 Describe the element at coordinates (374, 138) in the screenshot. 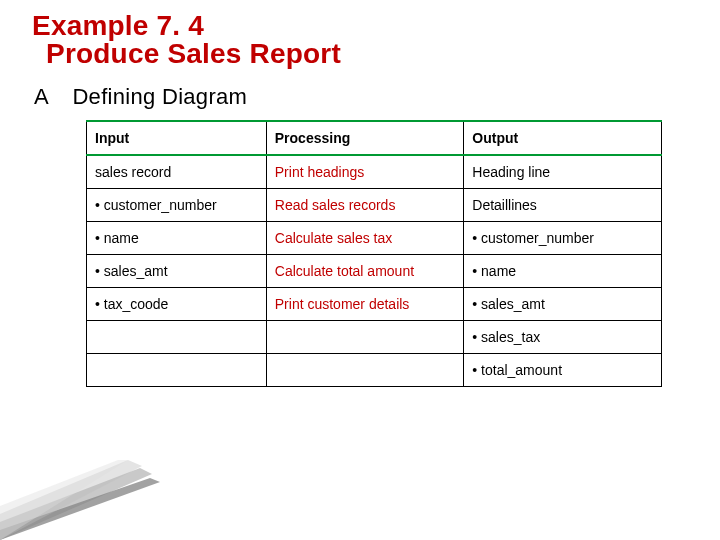

I see `table-header-row: Input Processing Output` at that location.